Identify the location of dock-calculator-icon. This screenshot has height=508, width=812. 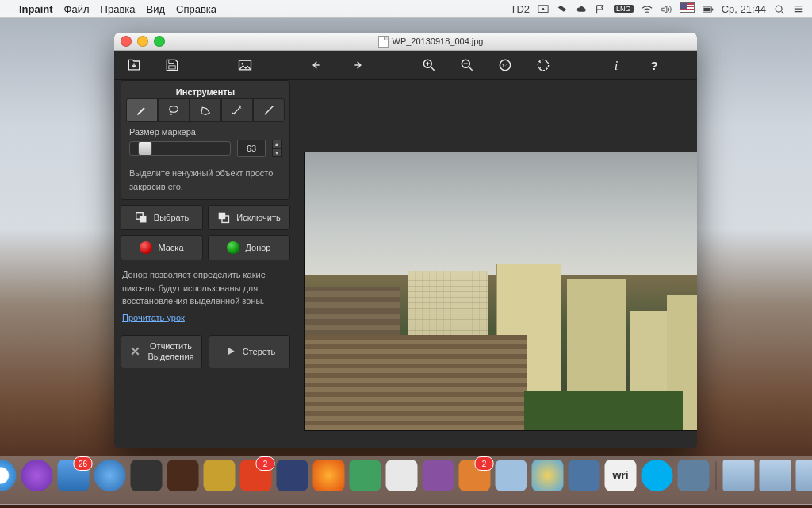
(147, 475).